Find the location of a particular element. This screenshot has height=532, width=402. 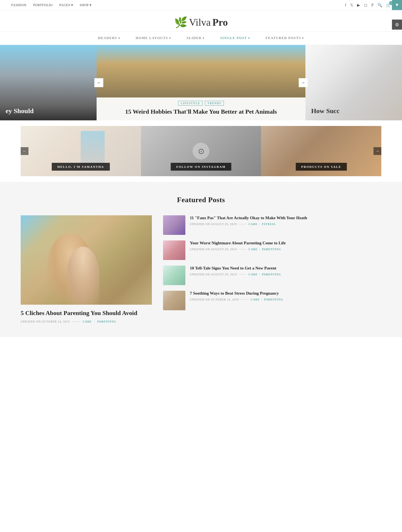

instagram-icon: ◻ is located at coordinates (366, 5).